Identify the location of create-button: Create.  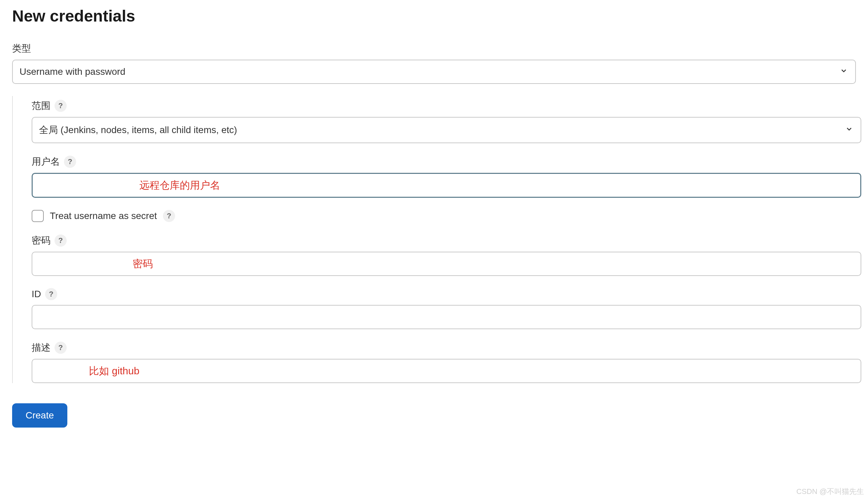
(40, 416).